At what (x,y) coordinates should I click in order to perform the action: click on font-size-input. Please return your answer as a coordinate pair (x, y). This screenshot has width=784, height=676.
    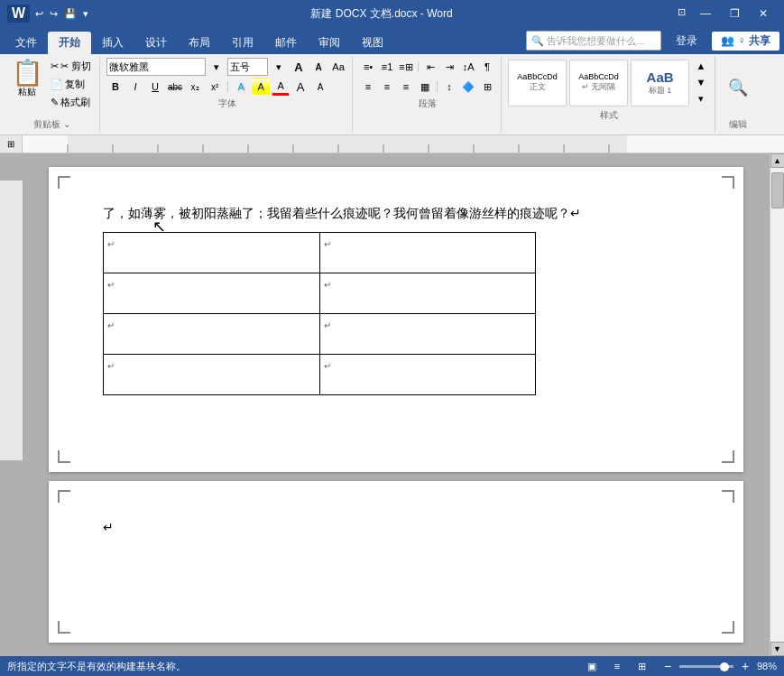
    Looking at the image, I should click on (247, 67).